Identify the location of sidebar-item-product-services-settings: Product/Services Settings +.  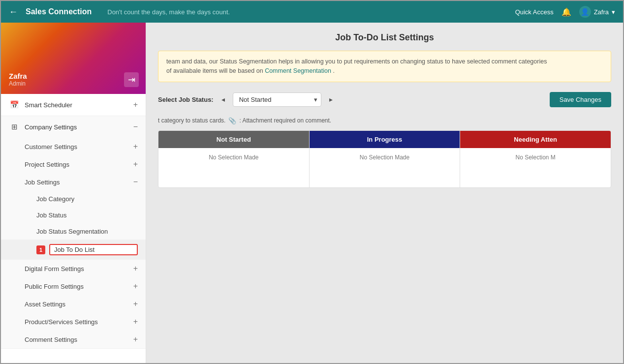
(73, 322).